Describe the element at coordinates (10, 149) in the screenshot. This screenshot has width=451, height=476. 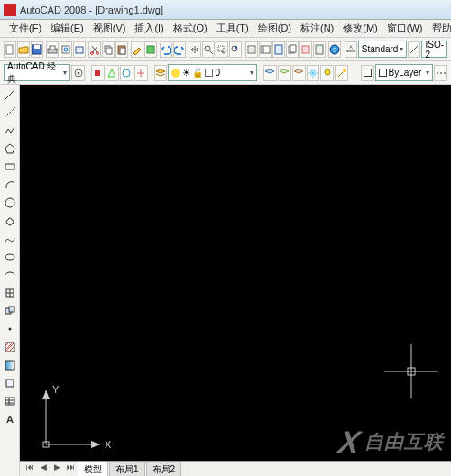
I see `polygon-tool` at that location.